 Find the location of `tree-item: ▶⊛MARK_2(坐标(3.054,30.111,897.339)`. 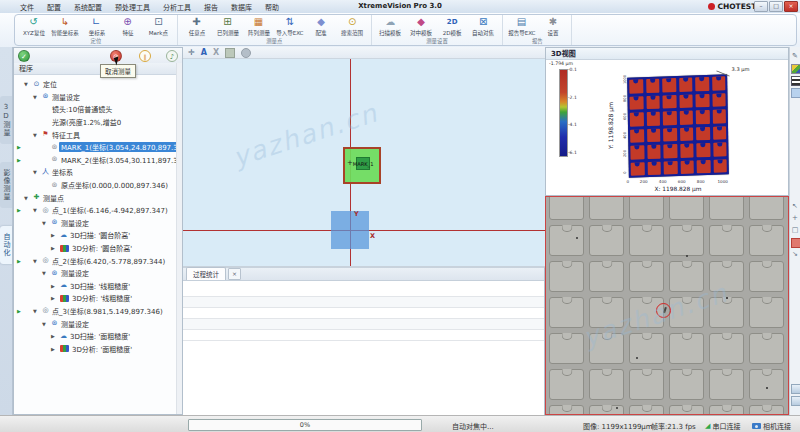

tree-item: ▶⊛MARK_2(坐标(3.054,30.111,897.339) is located at coordinates (98, 160).